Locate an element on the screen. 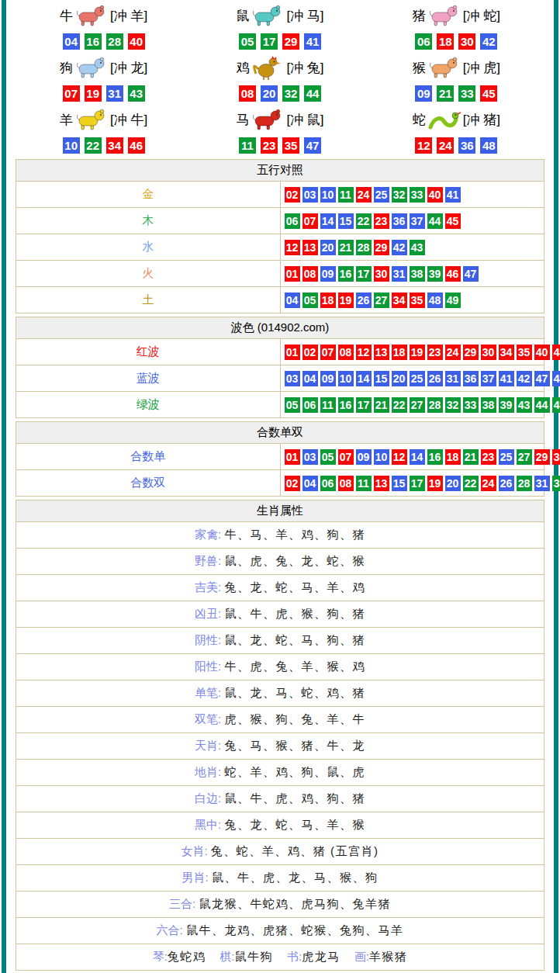  wave_colors-label-1: 蓝波 is located at coordinates (149, 379).